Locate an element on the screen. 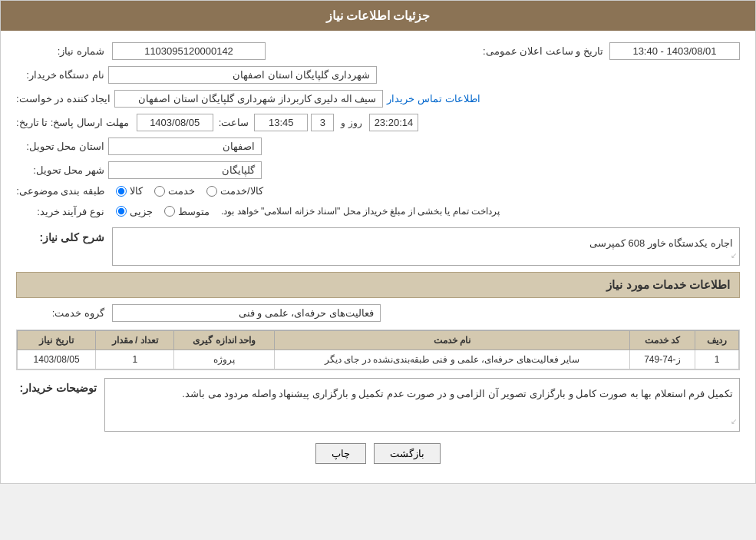 The width and height of the screenshot is (756, 540). service-group-label: گروه خدمت: is located at coordinates (62, 313).